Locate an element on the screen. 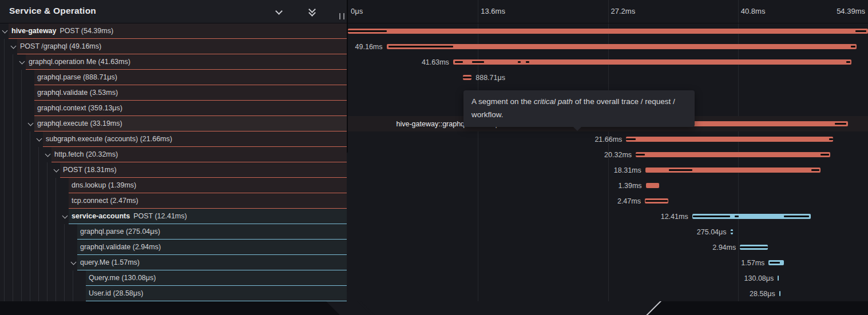 The height and width of the screenshot is (315, 868). span-row-content: graphql.operation Me (41.63ms) is located at coordinates (187, 62).